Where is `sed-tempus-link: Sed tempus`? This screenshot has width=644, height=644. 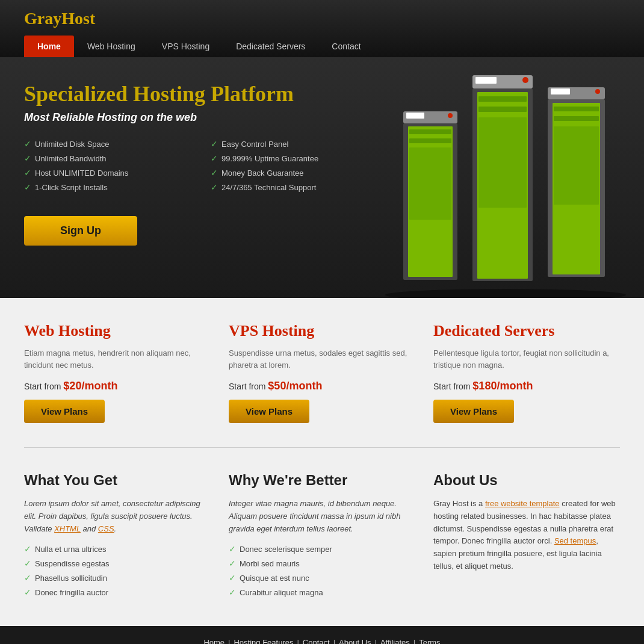
sed-tempus-link: Sed tempus is located at coordinates (575, 540).